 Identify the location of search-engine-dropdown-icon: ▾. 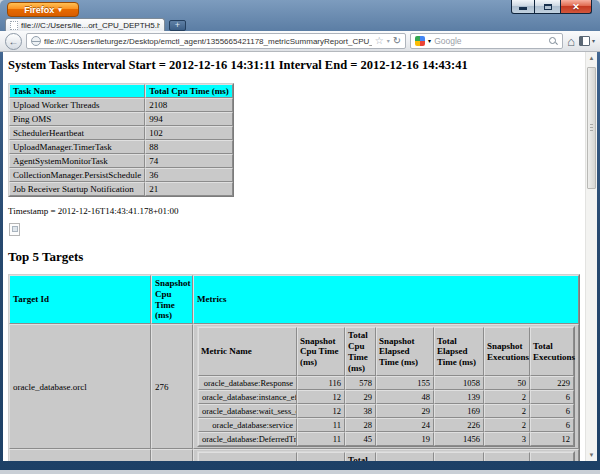
(430, 41).